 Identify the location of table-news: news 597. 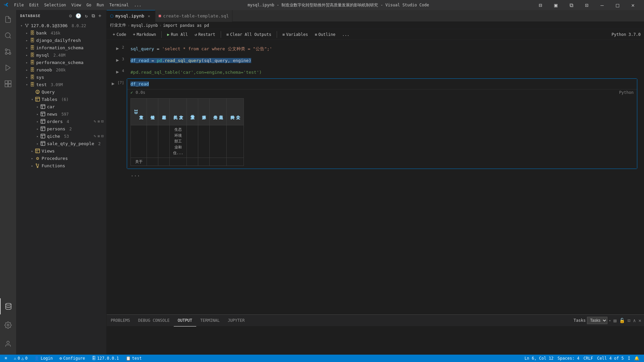
(61, 114).